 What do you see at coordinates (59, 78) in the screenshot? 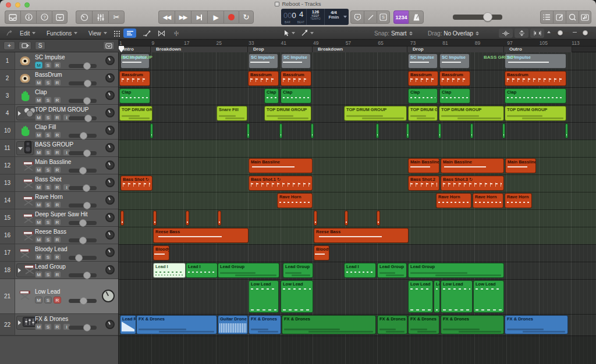
I see `track-row: 2BassDrumMSR` at bounding box center [59, 78].